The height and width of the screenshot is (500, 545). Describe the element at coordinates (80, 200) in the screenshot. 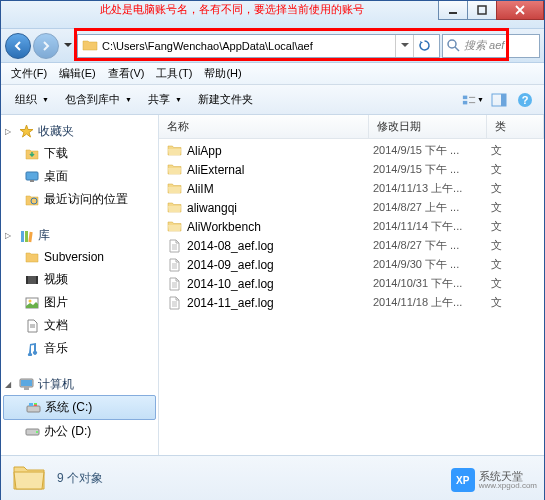

I see `sidebar-recent: 最近访问的位置` at that location.